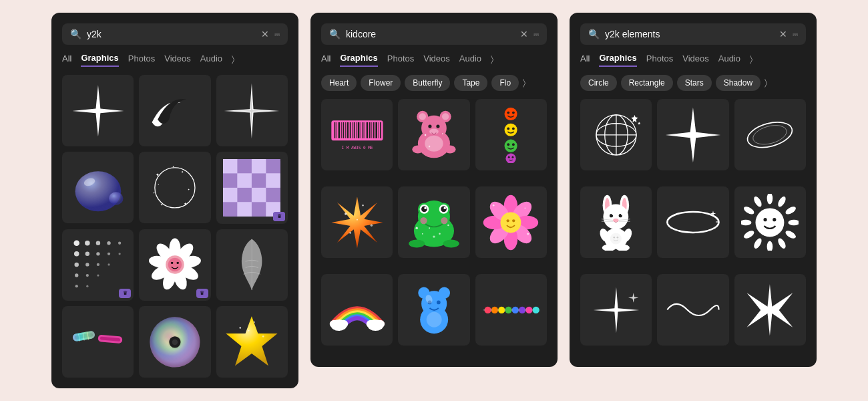 The width and height of the screenshot is (868, 401). What do you see at coordinates (738, 83) in the screenshot?
I see `chip-shadow: Shadow` at bounding box center [738, 83].